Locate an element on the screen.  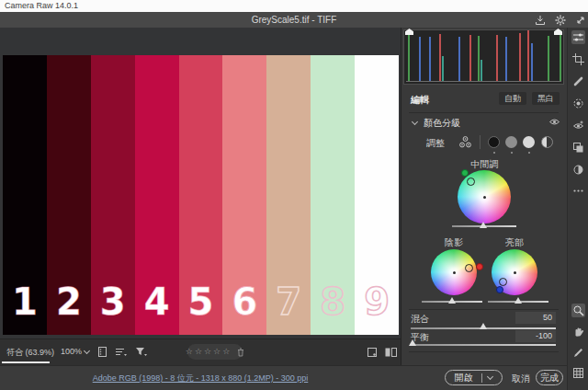
cancel-button: 取消 is located at coordinates (521, 379).